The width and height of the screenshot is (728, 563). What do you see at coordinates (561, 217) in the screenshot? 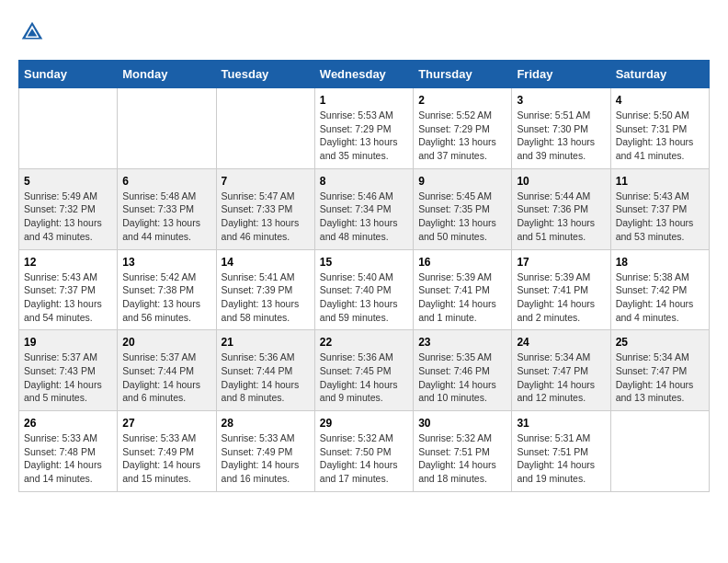
I see `day-info: Sunrise: 5:44 AM Sunset: 7:36 PM Dayligh…` at bounding box center [561, 217].